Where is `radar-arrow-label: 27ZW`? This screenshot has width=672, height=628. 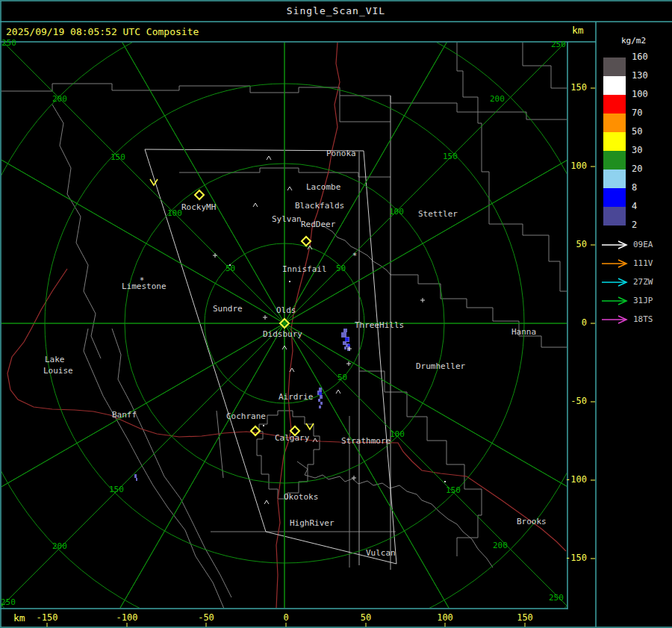 radar-arrow-label: 27ZW is located at coordinates (644, 282).